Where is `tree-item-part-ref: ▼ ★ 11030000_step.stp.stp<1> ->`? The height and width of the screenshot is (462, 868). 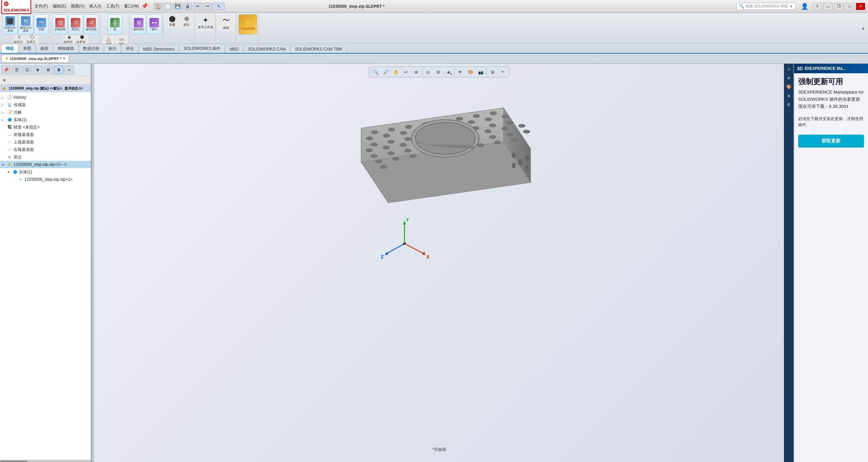
tree-item-part-ref: ▼ ★ 11030000_step.stp.stp<1> -> is located at coordinates (45, 165).